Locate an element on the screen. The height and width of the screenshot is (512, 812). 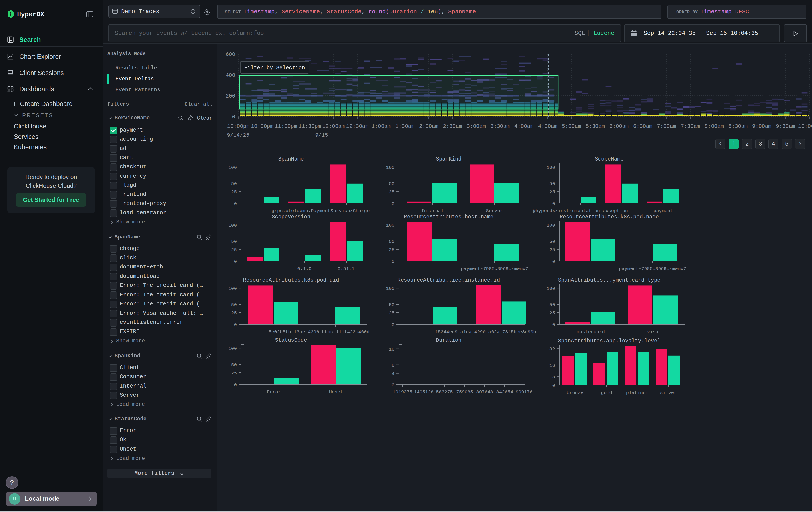
svg-text: 10:00pm is located at coordinates (238, 126).